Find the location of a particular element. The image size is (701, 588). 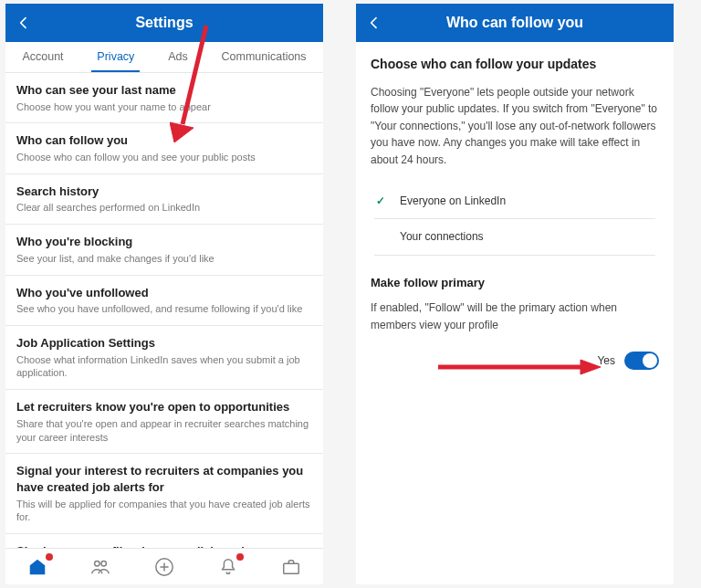

nav-jobs-icon is located at coordinates (291, 567).